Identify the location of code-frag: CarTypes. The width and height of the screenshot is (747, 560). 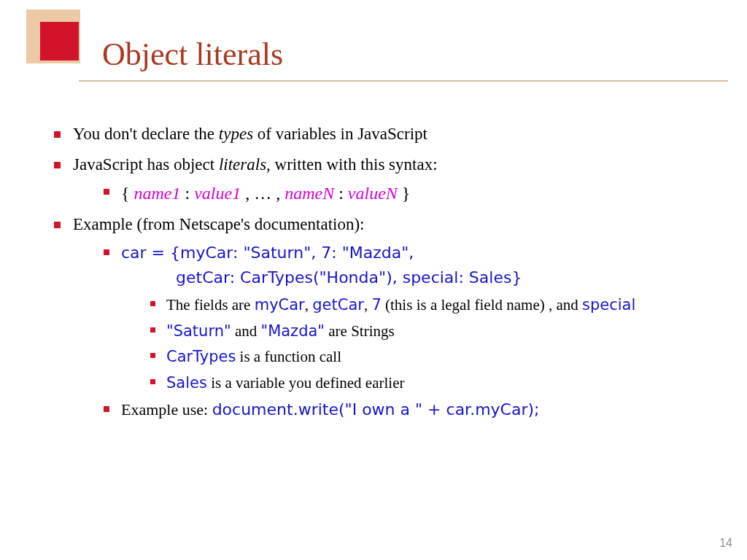
(201, 357).